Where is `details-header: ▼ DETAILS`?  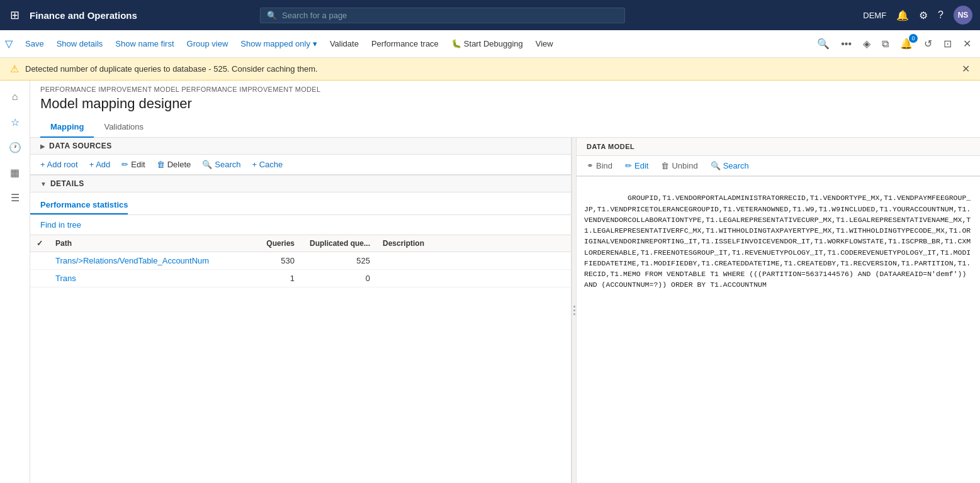
details-header: ▼ DETAILS is located at coordinates (301, 184).